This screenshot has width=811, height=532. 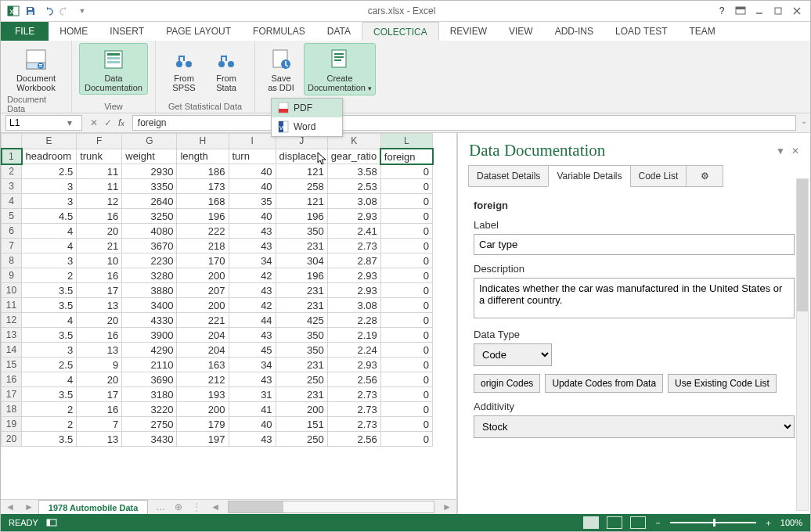 I want to click on cell: 304, so click(x=301, y=261).